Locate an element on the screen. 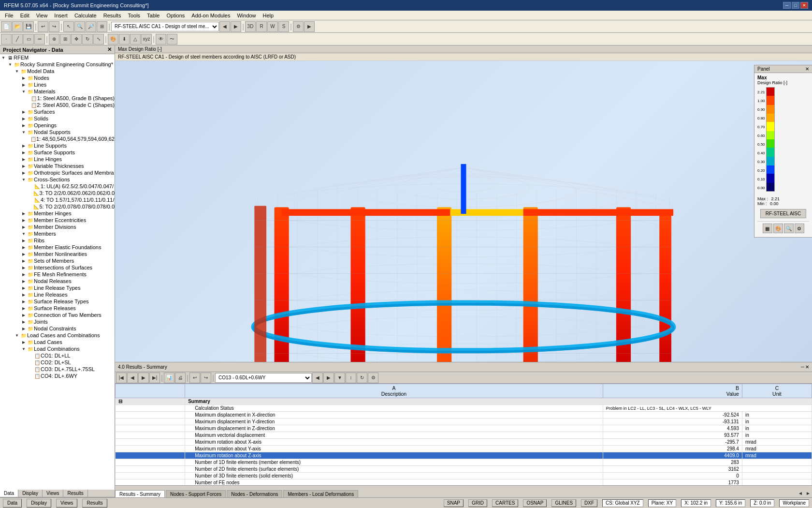 This screenshot has width=812, height=508. tb-calc: ▶ is located at coordinates (309, 27).